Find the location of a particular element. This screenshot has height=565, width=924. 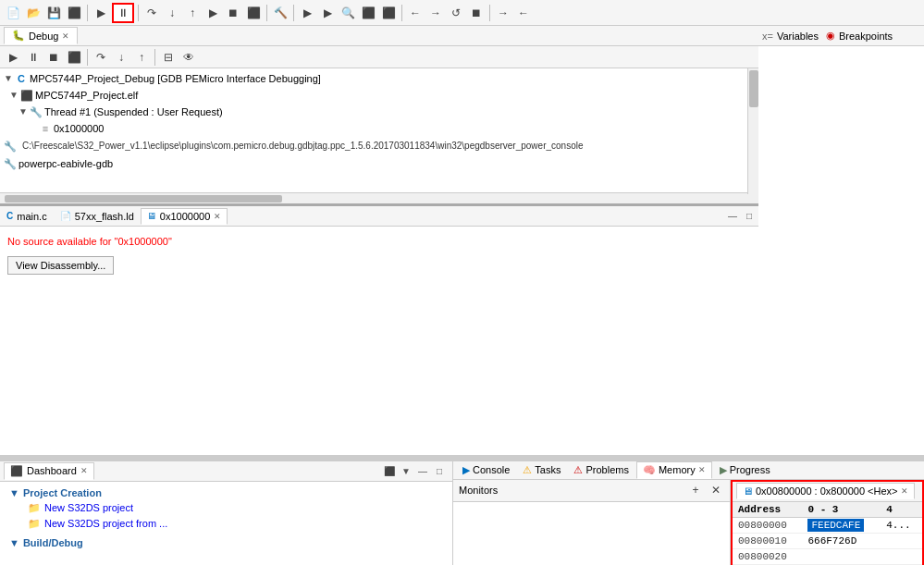

debug-scrollbar-thumb is located at coordinates (754, 89).